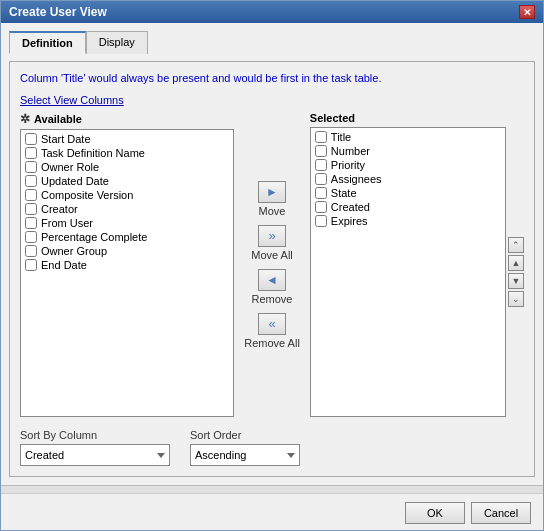 The height and width of the screenshot is (531, 544). I want to click on remove-all-button: «, so click(272, 324).